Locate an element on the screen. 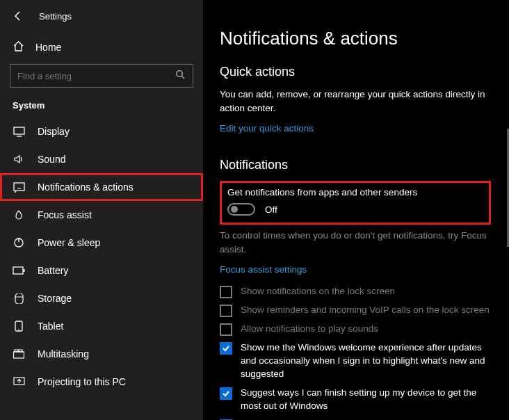  sidebar-item-storage: Storage is located at coordinates (102, 298).